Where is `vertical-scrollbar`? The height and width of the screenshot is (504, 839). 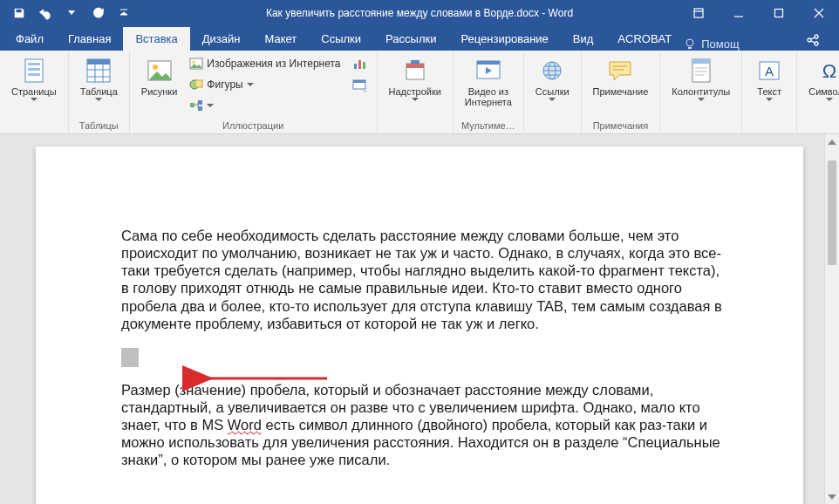
vertical-scrollbar is located at coordinates (832, 319).